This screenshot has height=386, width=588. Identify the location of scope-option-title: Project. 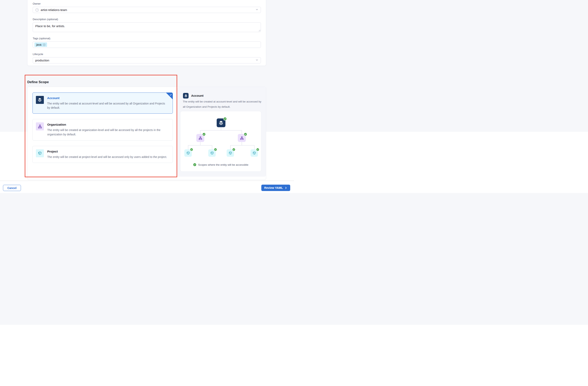
(107, 151).